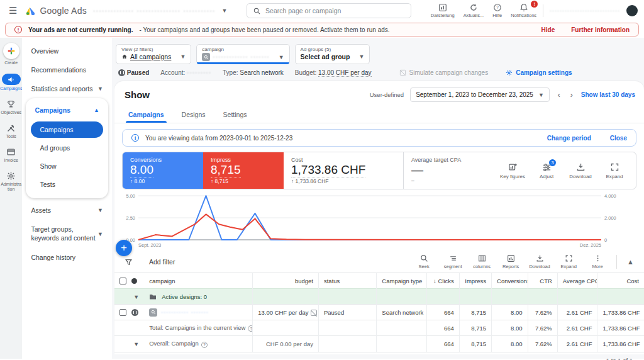  What do you see at coordinates (67, 166) in the screenshot?
I see `nav-sub-show: Show` at bounding box center [67, 166].